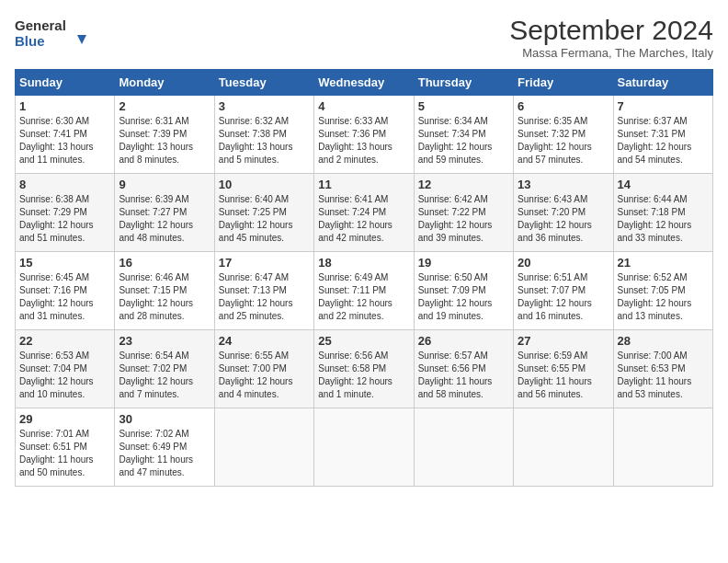 The width and height of the screenshot is (728, 563). I want to click on calendar-cell: 5 Sunrise: 6:34 AMSunset: 7:34 PMDayligh…, so click(463, 134).